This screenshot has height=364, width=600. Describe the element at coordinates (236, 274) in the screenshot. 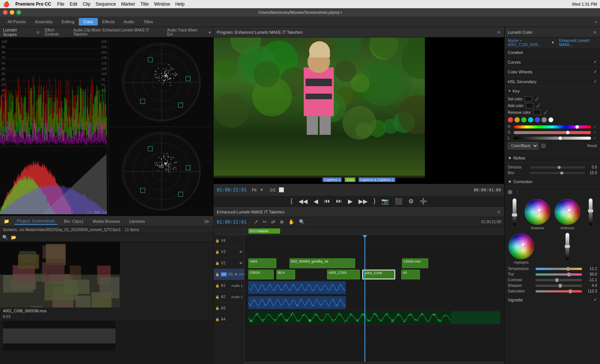

I see `track-eye-v1: 👁` at that location.